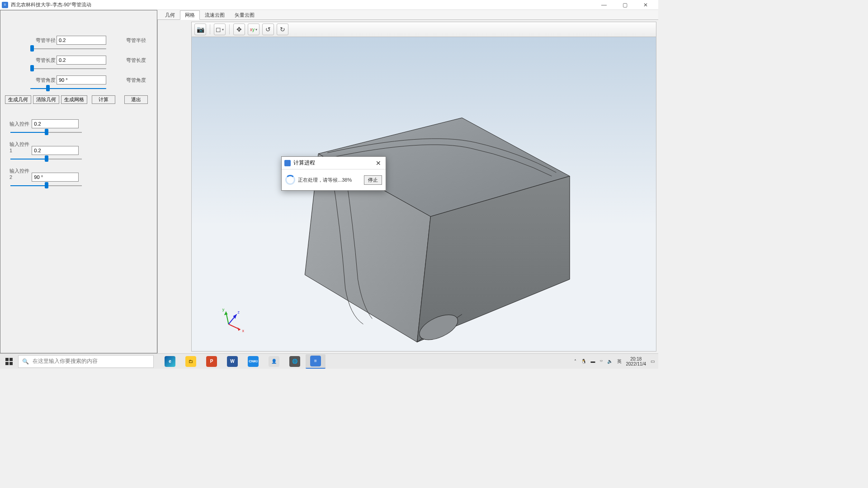 This screenshot has height=488, width=868. Describe the element at coordinates (79, 182) in the screenshot. I see `left-panel: 弯管半径 弯管半径弯管长度 弯管长度弯管角度 弯管角度 生成几何清除几何生成网格…` at that location.